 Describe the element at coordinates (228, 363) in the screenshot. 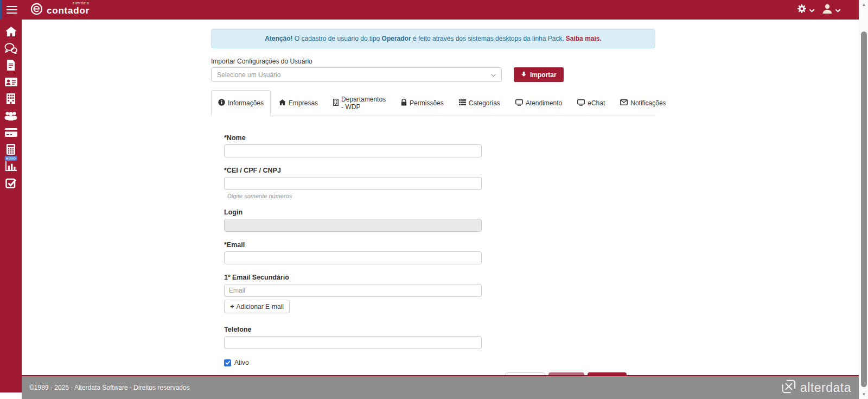

I see `check-icon` at that location.